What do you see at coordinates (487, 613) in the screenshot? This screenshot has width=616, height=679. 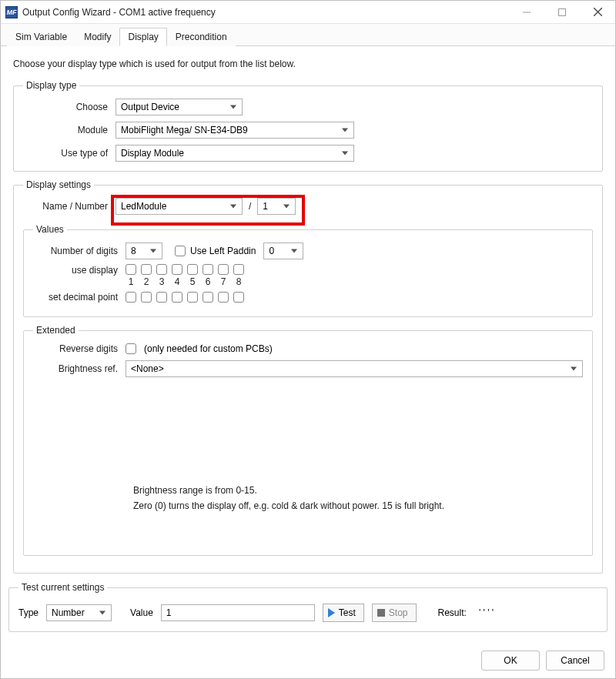 I see `result-value: ' ' ' '` at bounding box center [487, 613].